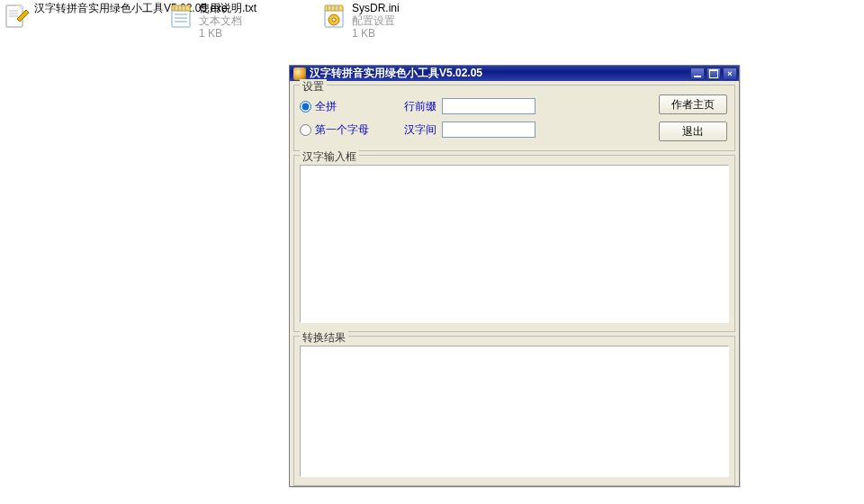 The image size is (864, 504). I want to click on maximize-button, so click(714, 74).